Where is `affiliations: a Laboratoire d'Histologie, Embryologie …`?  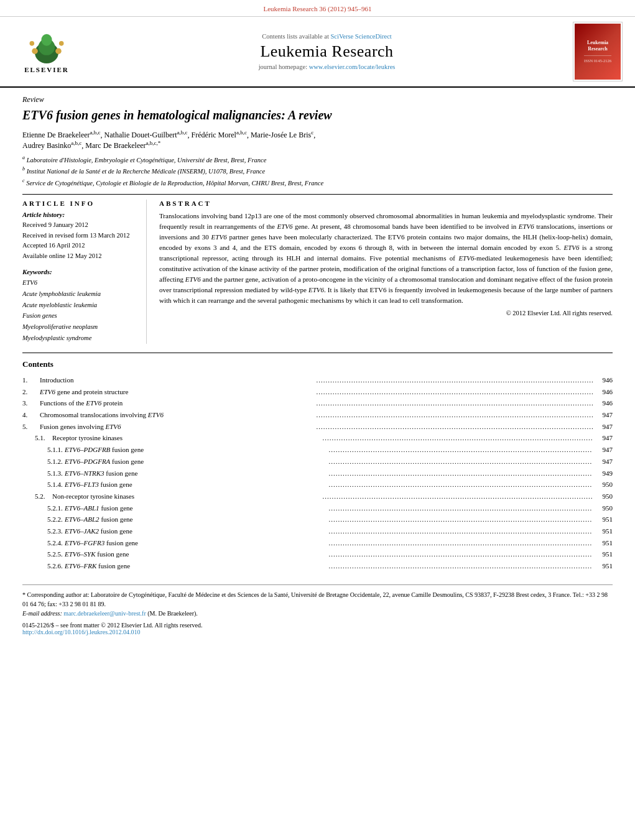 affiliations: a Laboratoire d'Histologie, Embryologie … is located at coordinates (317, 171).